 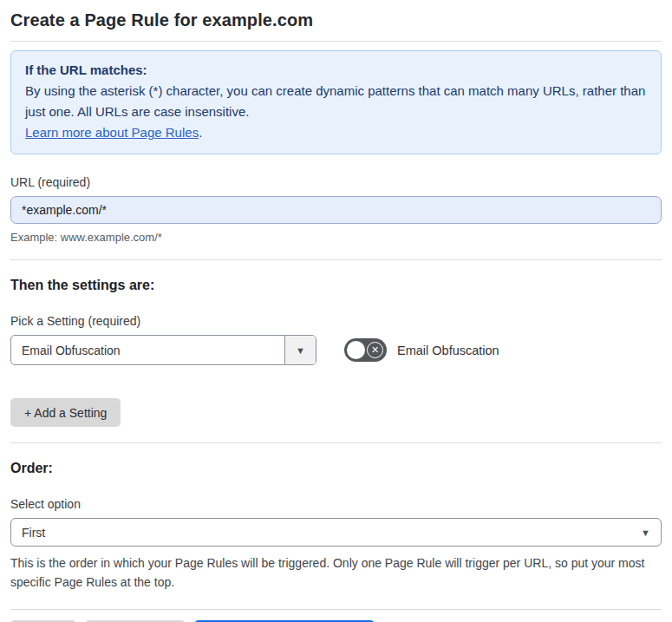 I want to click on toggle-off-x-icon: ✕, so click(x=375, y=350).